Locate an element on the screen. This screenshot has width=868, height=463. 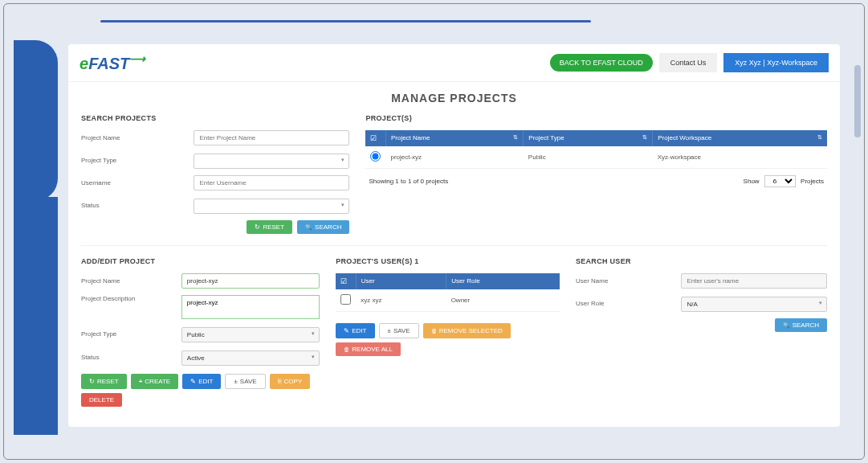
row-name: project-xyz is located at coordinates (454, 158).